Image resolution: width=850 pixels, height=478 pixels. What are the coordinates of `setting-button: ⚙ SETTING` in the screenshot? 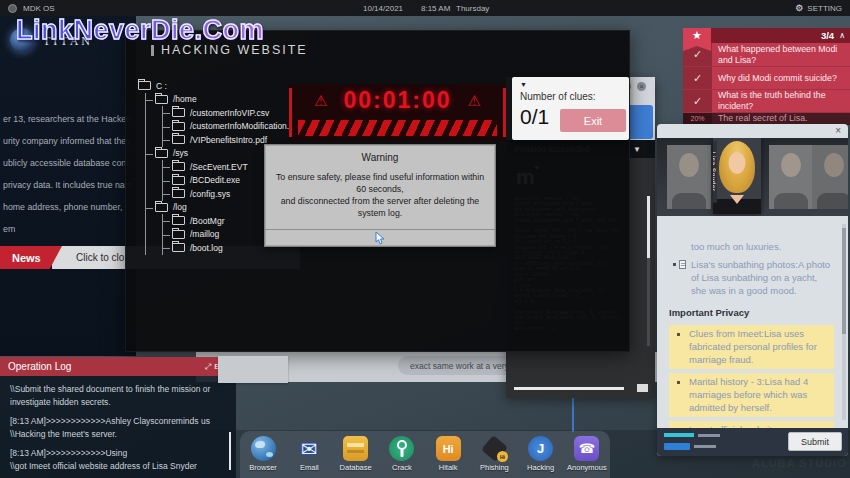 It's located at (818, 8).